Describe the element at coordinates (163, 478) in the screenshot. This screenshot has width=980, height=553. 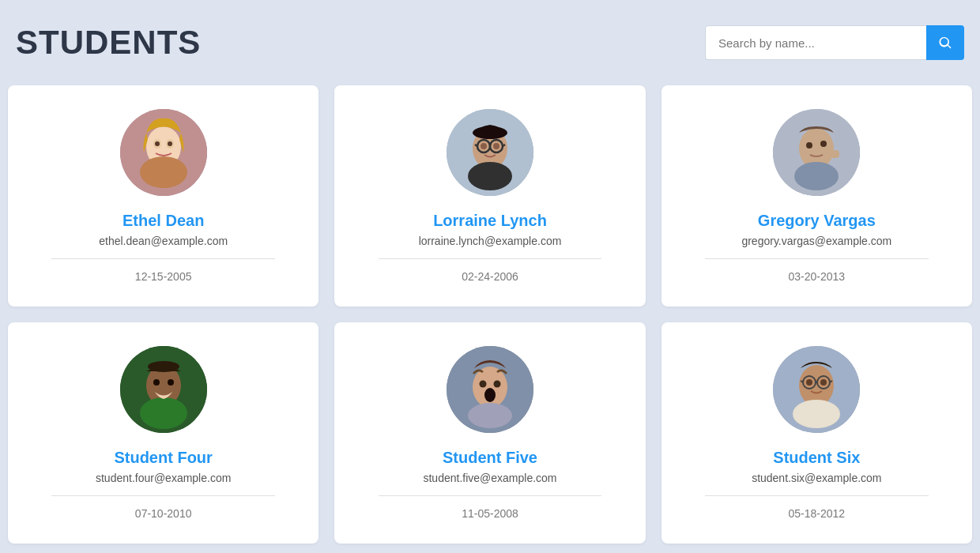
I see `student-email: student.four@example.com` at that location.